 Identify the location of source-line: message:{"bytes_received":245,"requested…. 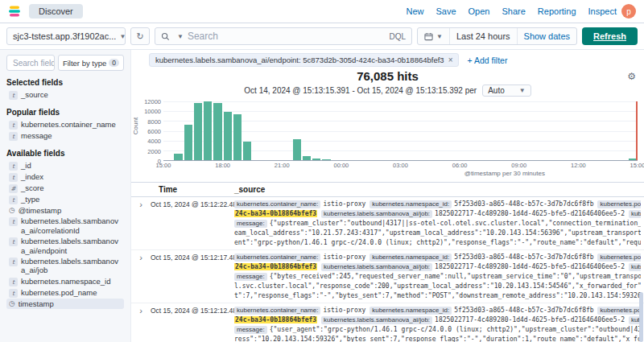
(438, 277).